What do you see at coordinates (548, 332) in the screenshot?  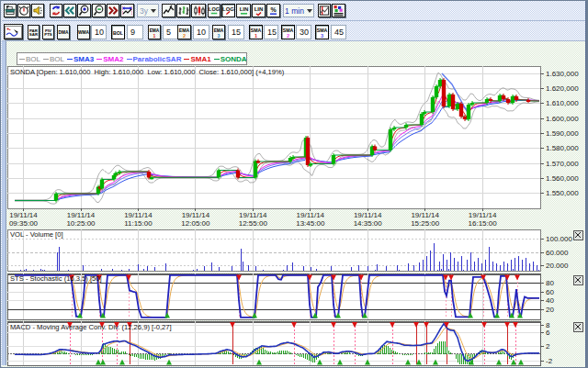 I see `svg-text: 6` at bounding box center [548, 332].